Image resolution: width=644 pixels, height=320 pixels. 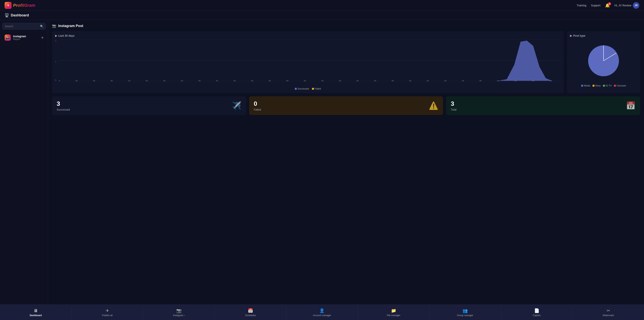 What do you see at coordinates (623, 6) in the screenshot?
I see `user-greeting: Hi, JV Review` at bounding box center [623, 6].